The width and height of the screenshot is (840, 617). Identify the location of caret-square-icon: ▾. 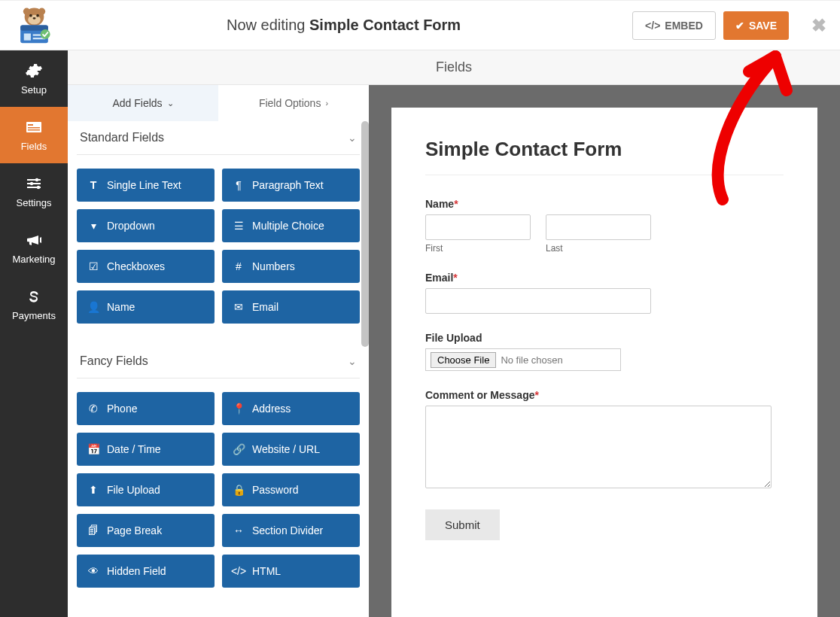
(93, 226).